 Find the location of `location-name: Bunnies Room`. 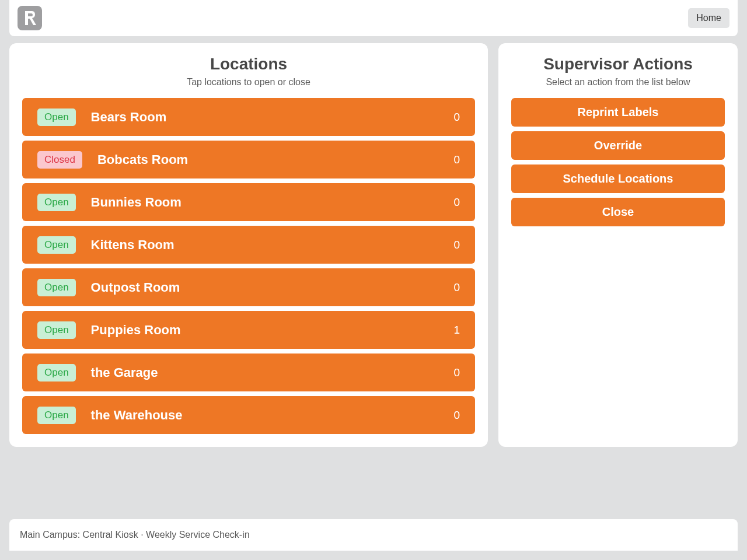

location-name: Bunnies Room is located at coordinates (273, 202).